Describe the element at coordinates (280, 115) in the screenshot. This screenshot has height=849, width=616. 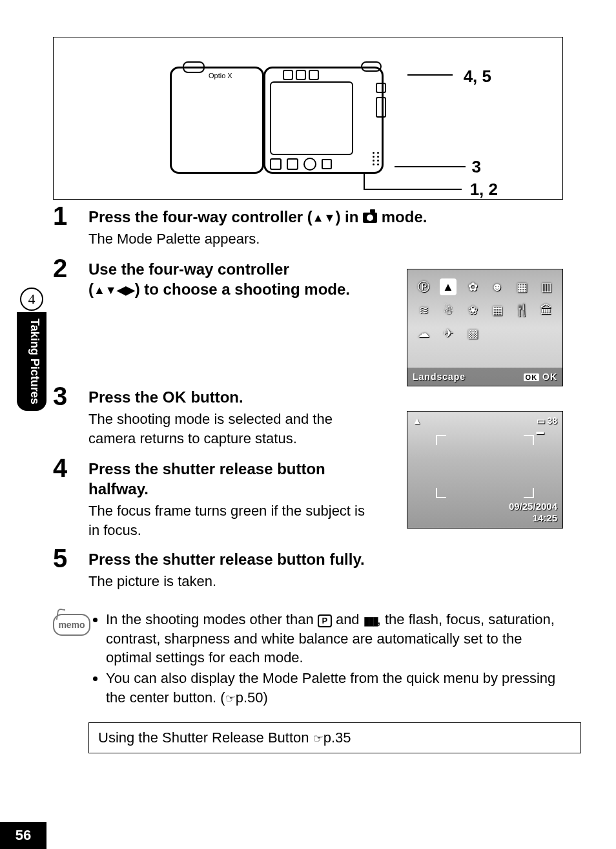
I see `camera-illustration: Optio X` at that location.